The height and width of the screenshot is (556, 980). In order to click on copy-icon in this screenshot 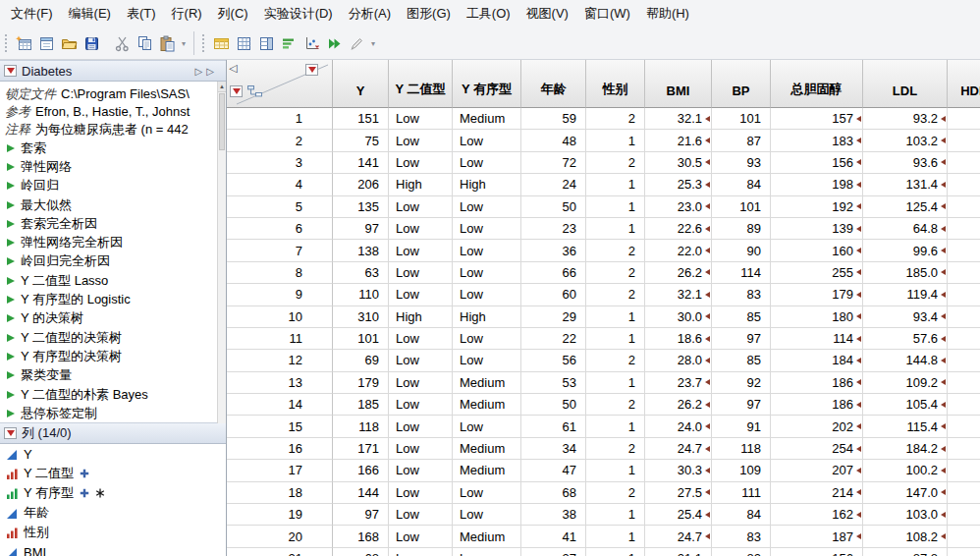, I will do `click(145, 43)`.